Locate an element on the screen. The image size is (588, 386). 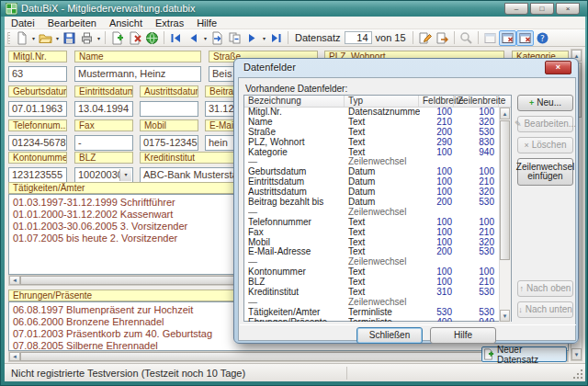
field-value-name: Mustermann, Heinz is located at coordinates (138, 74).